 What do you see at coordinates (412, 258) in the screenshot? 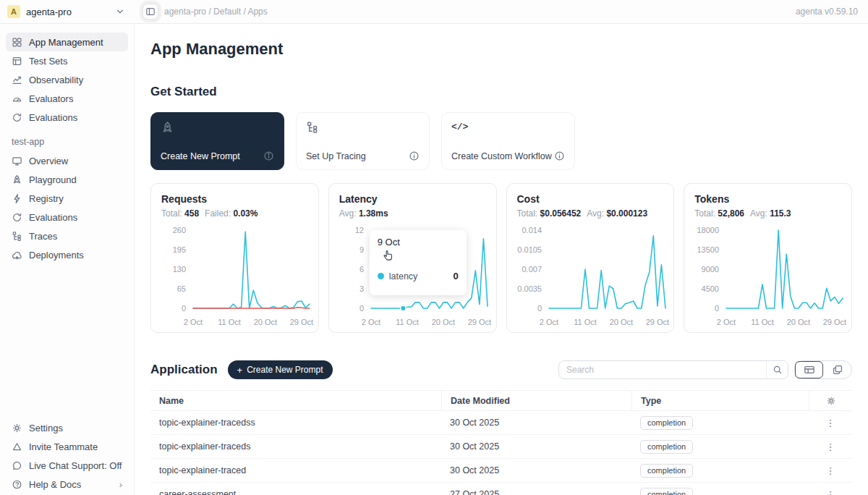
I see `latency-card: Latency Avg: 1.38ms 0369122 Oct11 Oct20 …` at bounding box center [412, 258].